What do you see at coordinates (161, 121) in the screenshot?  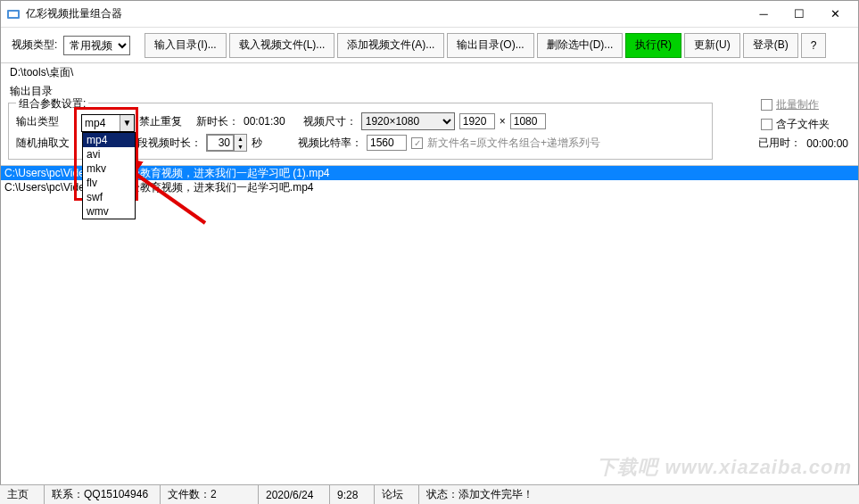 I see `no-repeat-label: 禁止重复` at bounding box center [161, 121].